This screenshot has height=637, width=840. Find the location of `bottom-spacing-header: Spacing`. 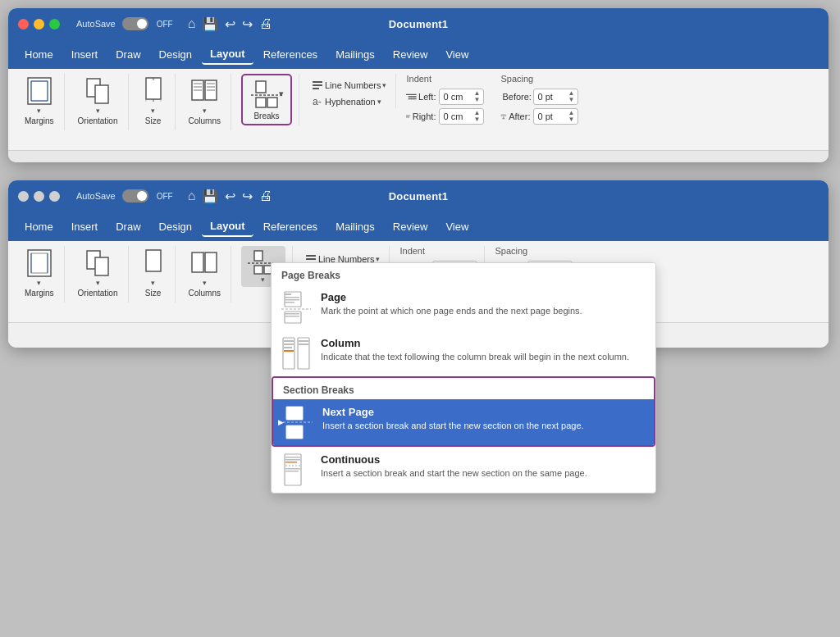

bottom-spacing-header: Spacing is located at coordinates (533, 251).